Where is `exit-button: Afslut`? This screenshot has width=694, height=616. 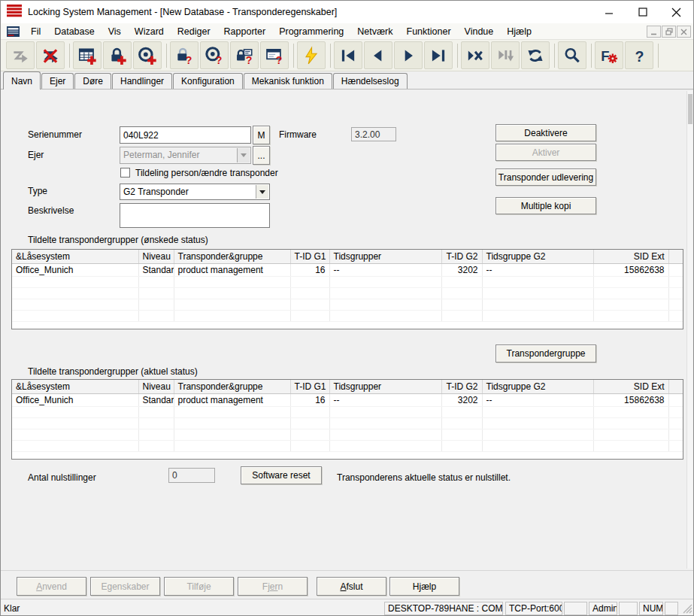 exit-button: Afslut is located at coordinates (352, 587).